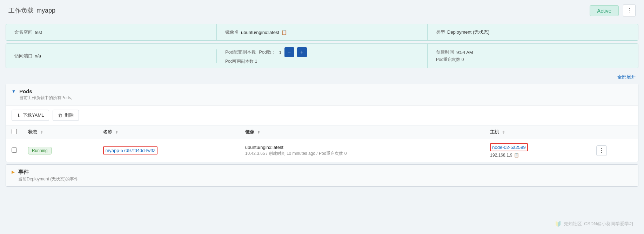 The width and height of the screenshot is (644, 234). Describe the element at coordinates (445, 52) in the screenshot. I see `created-label: 创建时间` at that location.